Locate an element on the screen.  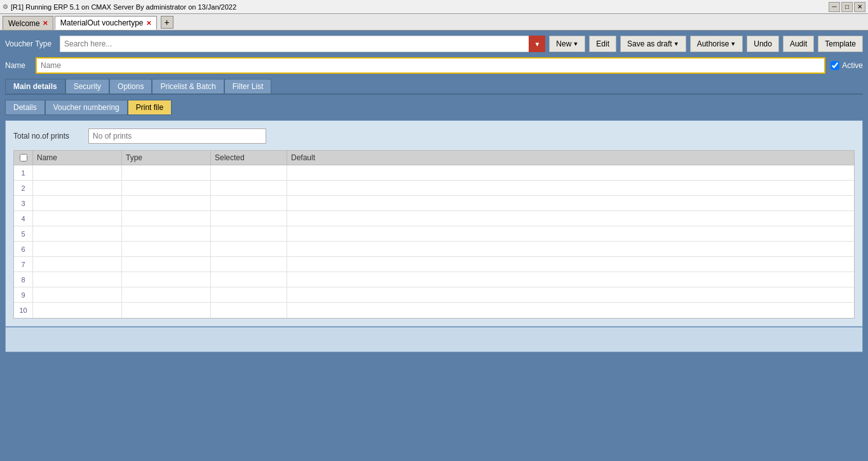
row-8-default is located at coordinates (571, 280).